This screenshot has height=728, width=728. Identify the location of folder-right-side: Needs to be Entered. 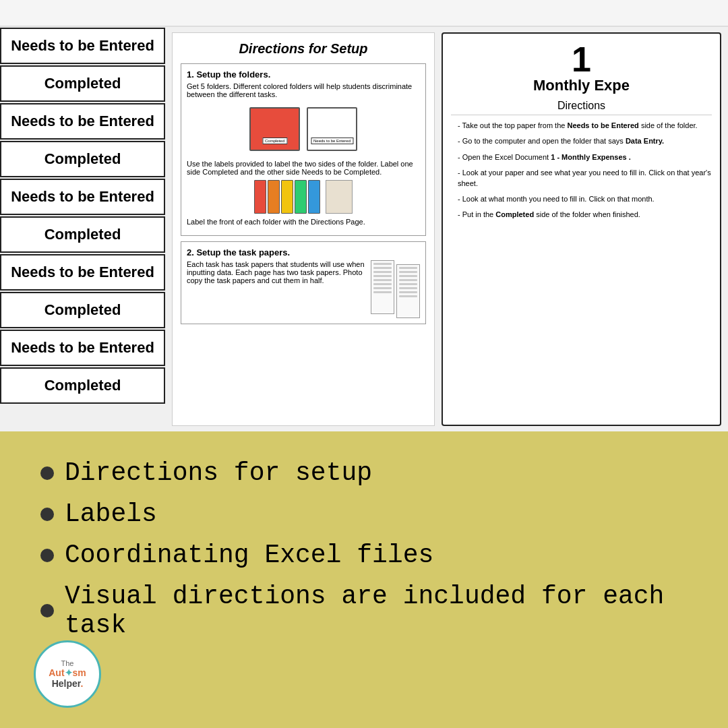
(332, 129).